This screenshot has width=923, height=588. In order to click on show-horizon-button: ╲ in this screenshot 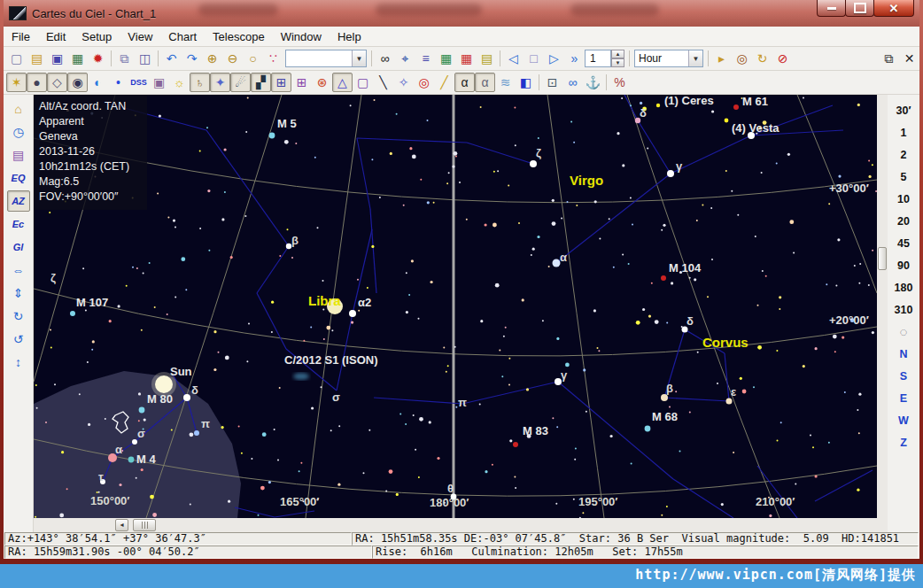, I will do `click(383, 82)`.